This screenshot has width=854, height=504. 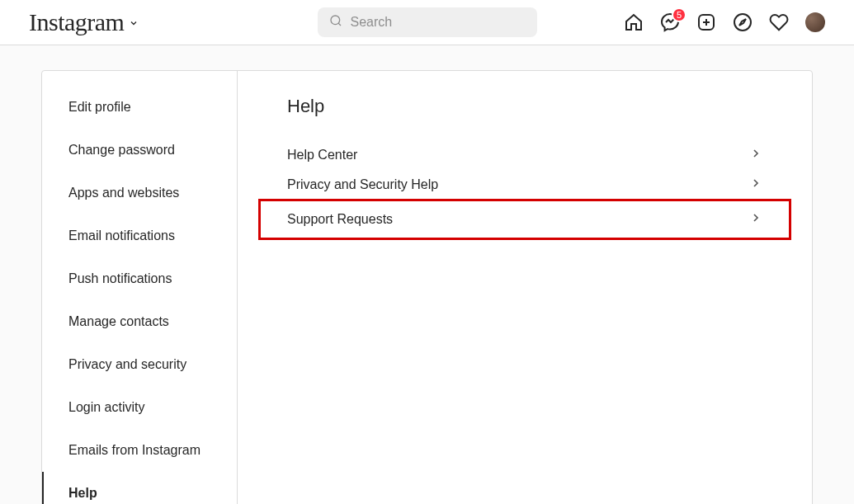 I want to click on notification-badge: 5, so click(x=679, y=15).